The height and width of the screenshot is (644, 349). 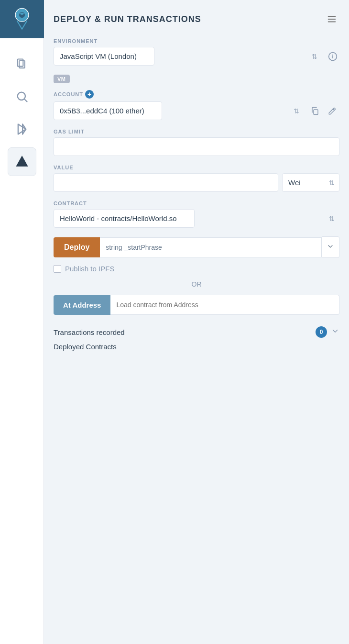 I want to click on info-icon, so click(x=333, y=56).